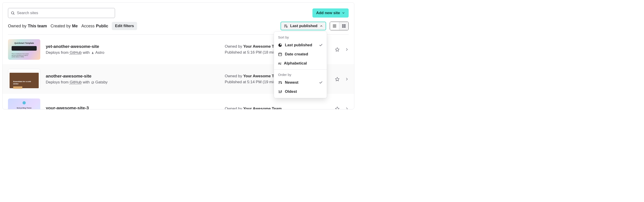 The image size is (644, 202). Describe the element at coordinates (28, 26) in the screenshot. I see `filter-owned-by: Owned by This team` at that location.